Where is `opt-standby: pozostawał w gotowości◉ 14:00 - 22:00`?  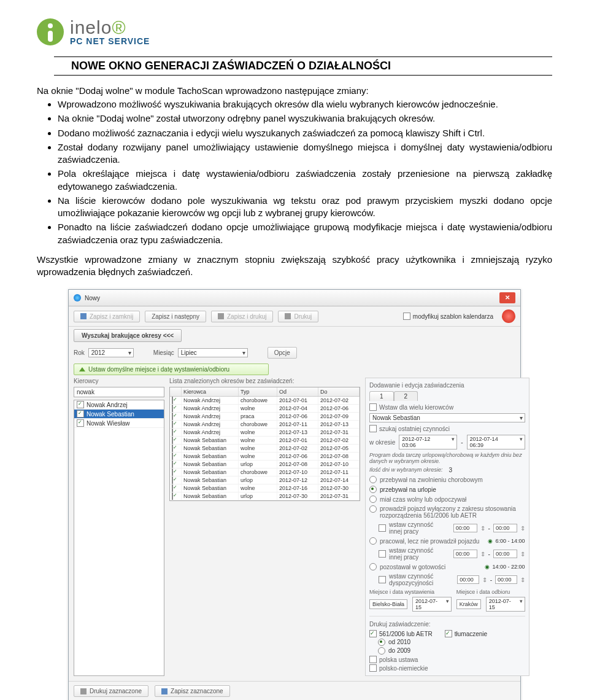
opt-standby: pozostawał w gotowości◉ 14:00 - 22:00 is located at coordinates (447, 567).